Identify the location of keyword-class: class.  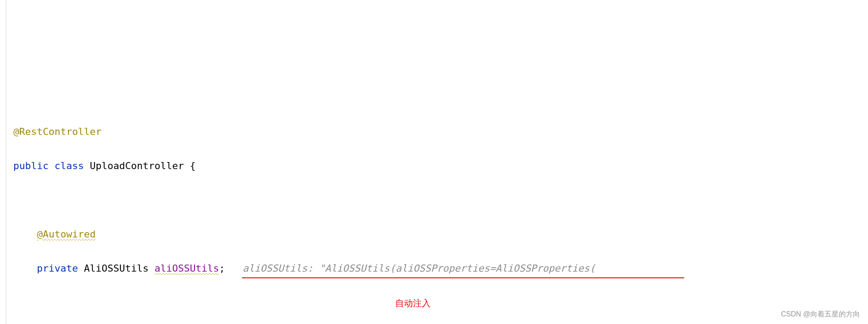
(69, 166).